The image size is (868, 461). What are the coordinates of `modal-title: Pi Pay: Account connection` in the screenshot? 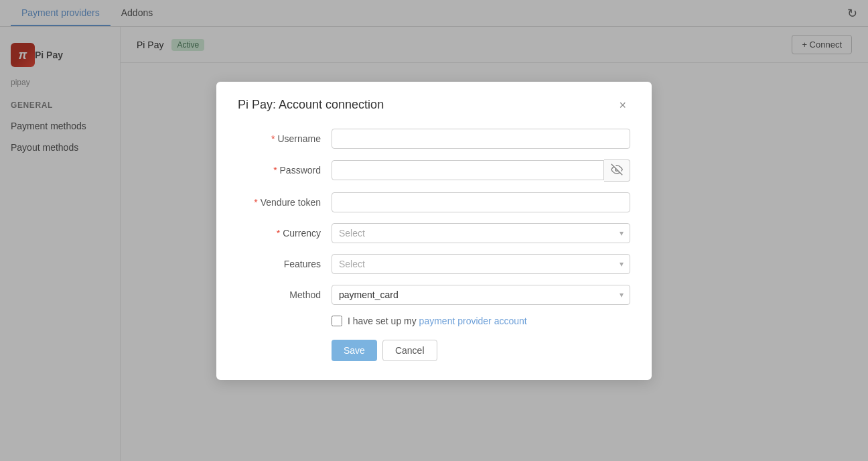 It's located at (311, 105).